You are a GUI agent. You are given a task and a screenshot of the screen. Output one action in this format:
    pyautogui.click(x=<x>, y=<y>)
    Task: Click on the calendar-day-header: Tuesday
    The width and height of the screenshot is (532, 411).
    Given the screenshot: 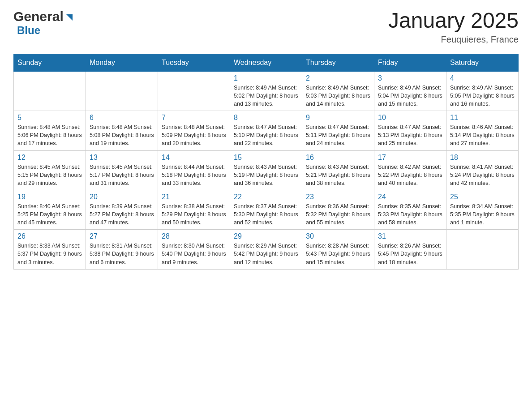 What is the action you would take?
    pyautogui.click(x=194, y=63)
    